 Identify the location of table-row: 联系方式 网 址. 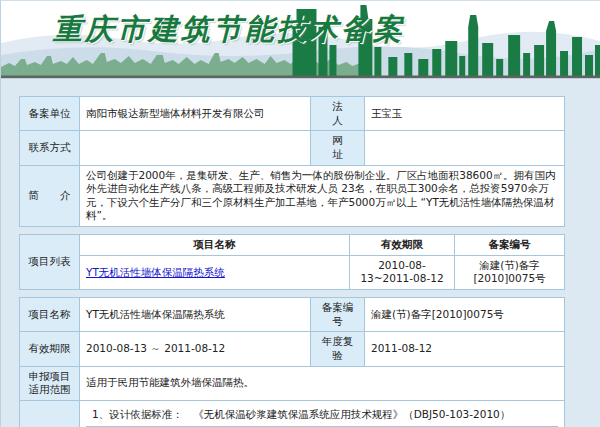
(292, 148).